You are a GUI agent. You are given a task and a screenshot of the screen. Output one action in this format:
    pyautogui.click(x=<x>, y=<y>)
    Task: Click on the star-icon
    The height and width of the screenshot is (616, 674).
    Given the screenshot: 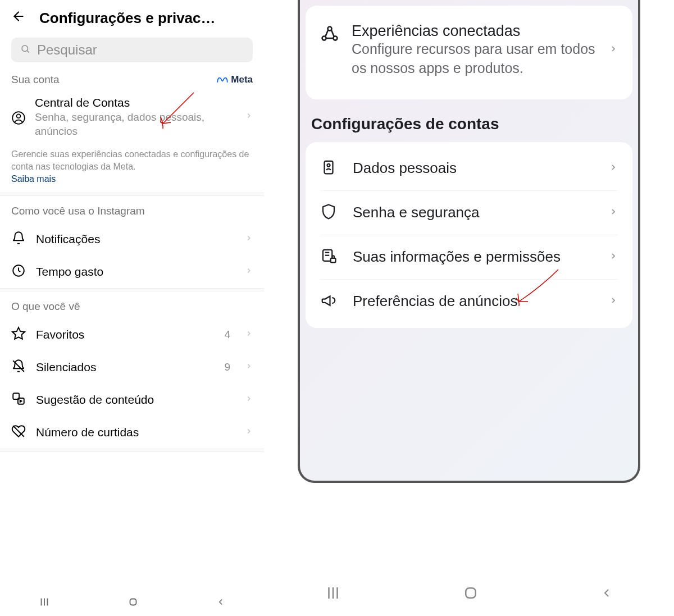 What is the action you would take?
    pyautogui.click(x=19, y=335)
    